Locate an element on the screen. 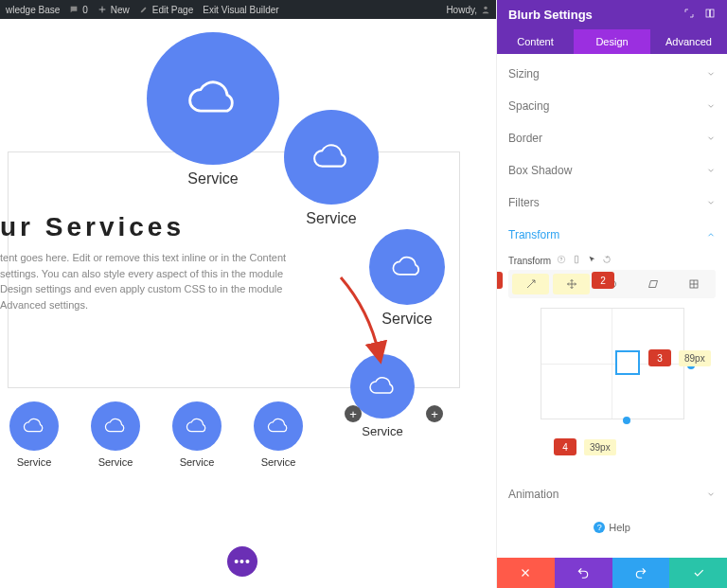 The height and width of the screenshot is (588, 727). help-link: ?Help is located at coordinates (612, 528).